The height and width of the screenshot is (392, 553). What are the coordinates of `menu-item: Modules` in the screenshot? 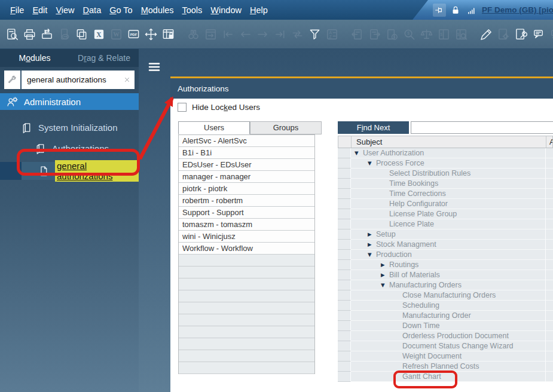 It's located at (158, 10).